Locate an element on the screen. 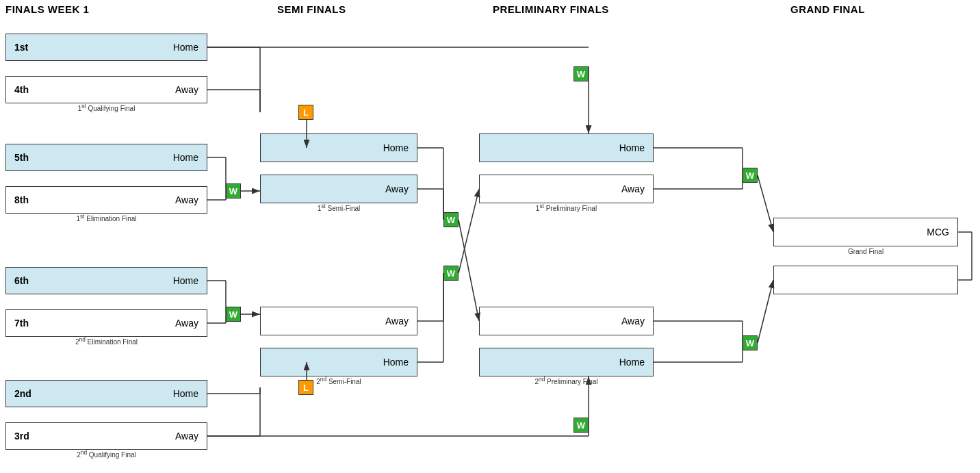 This screenshot has width=980, height=473. sf2-away: Away is located at coordinates (339, 321).